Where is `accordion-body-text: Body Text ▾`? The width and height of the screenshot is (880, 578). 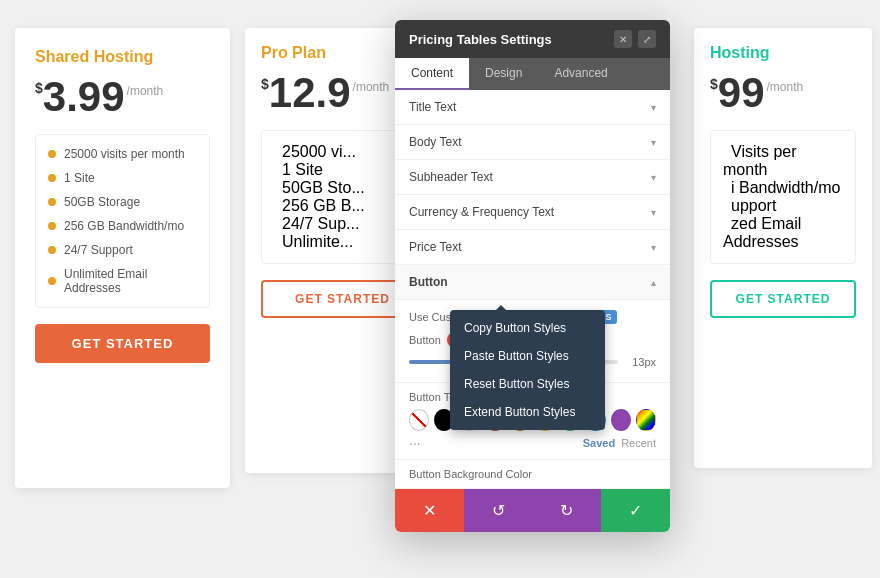
accordion-body-text: Body Text ▾ is located at coordinates (532, 142).